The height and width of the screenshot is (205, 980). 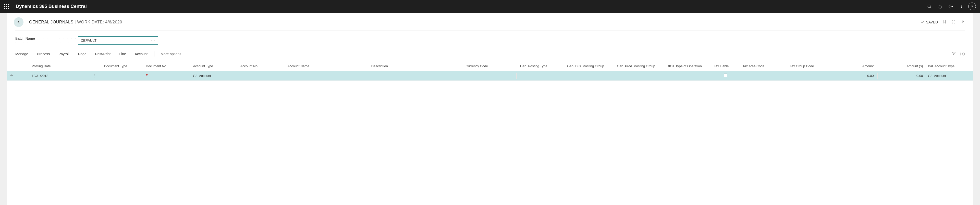 What do you see at coordinates (929, 6) in the screenshot?
I see `search-icon` at bounding box center [929, 6].